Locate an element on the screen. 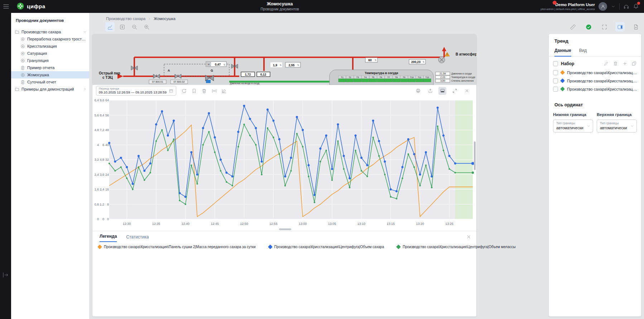  sidebar-item: Сатурация is located at coordinates (50, 53).